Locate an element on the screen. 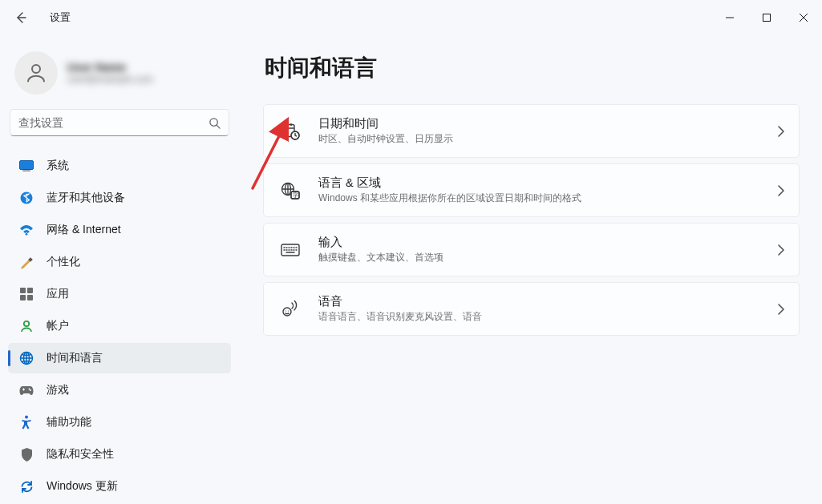  sidebar-item-label: 应用 is located at coordinates (58, 294).